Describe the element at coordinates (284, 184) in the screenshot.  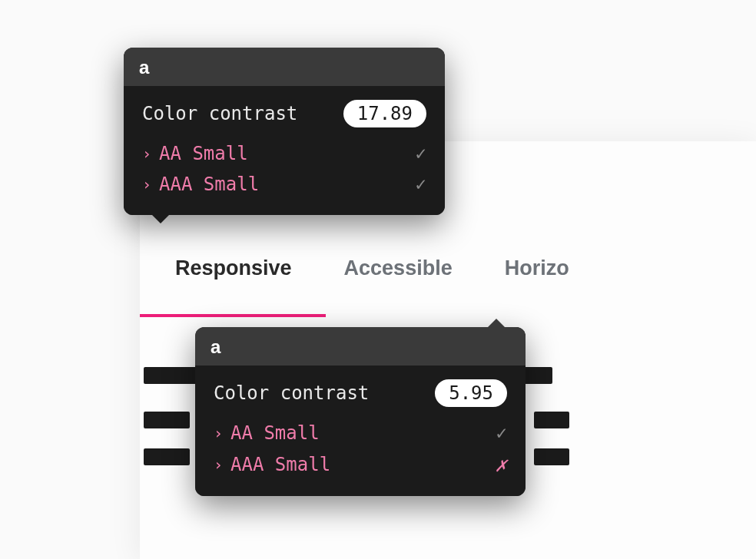
I see `check-row-aaa: › AAA Small ✓` at that location.